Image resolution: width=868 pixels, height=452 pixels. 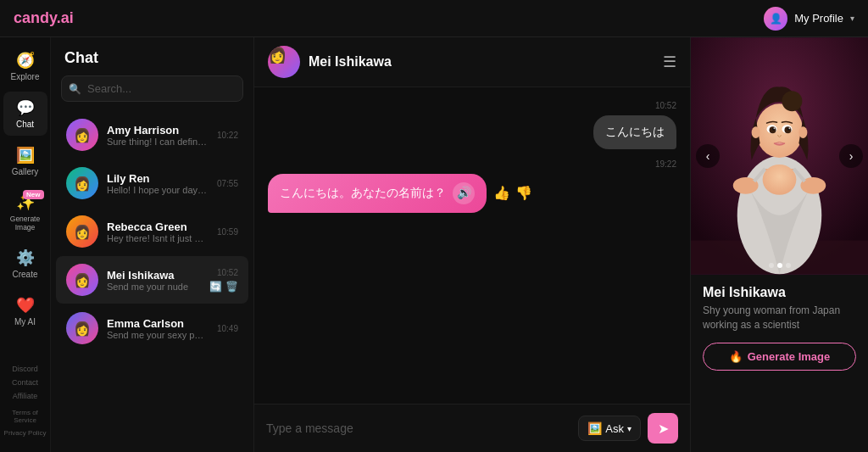 I want to click on delete-icon: 🗑️, so click(x=232, y=287).